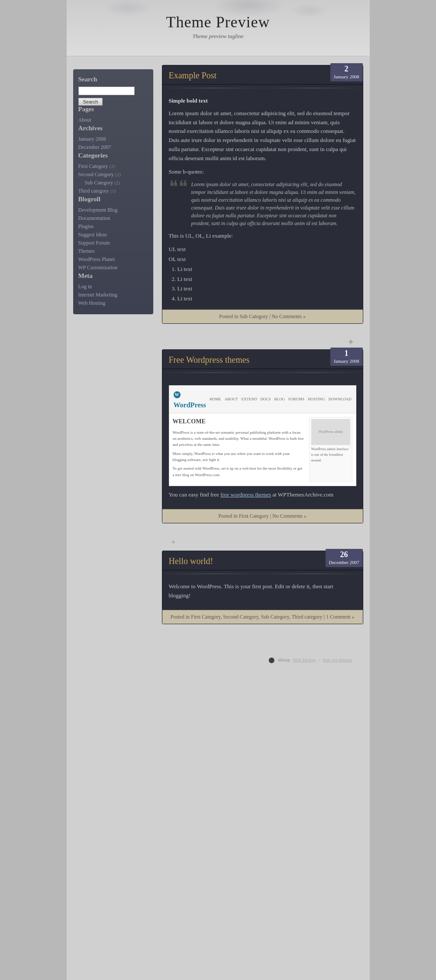  I want to click on meta-list: Log in Internet Marketing Web Hosting, so click(113, 295).